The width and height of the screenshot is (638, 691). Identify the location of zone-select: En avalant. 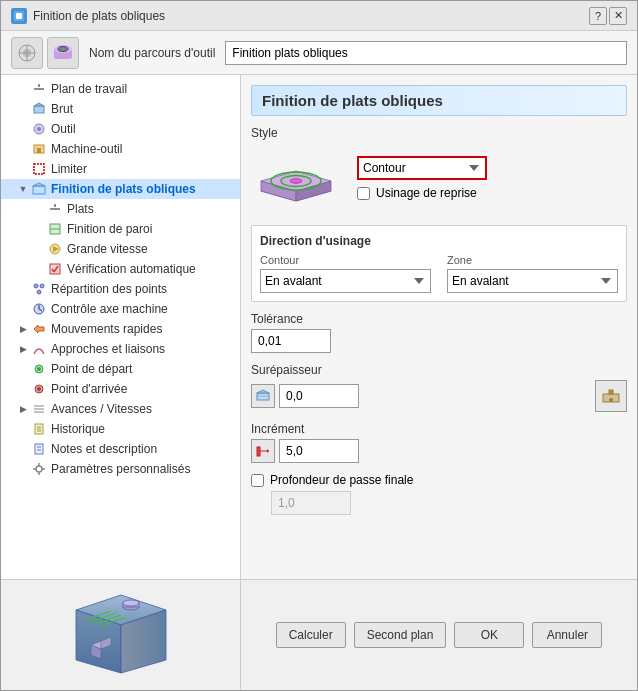
(532, 281).